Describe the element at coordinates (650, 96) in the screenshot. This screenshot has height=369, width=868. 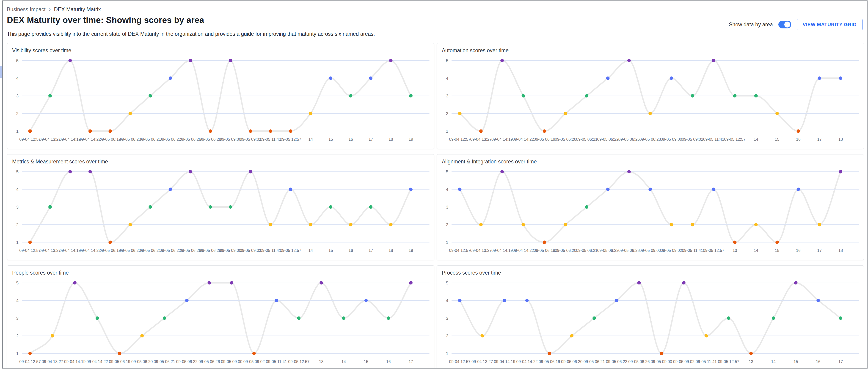
I see `automation-chart-card: Automation scores over time 1234509-04 1…` at that location.